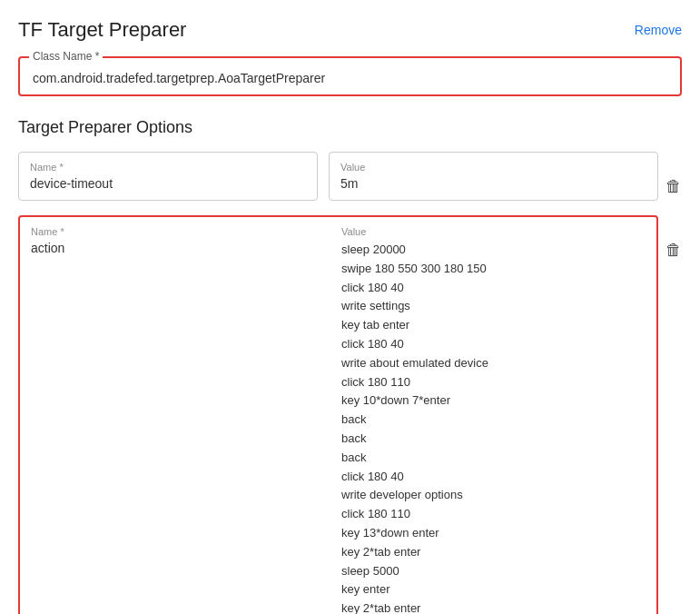 The height and width of the screenshot is (614, 700). I want to click on class-name-section: Class Name * com.android.tradefed.target…, so click(350, 76).